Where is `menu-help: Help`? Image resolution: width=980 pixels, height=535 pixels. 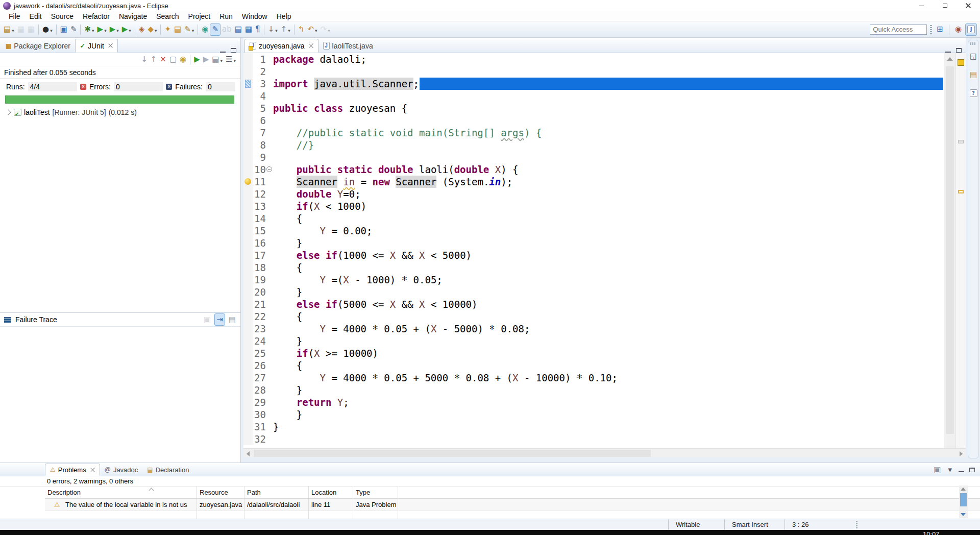
menu-help: Help is located at coordinates (284, 16).